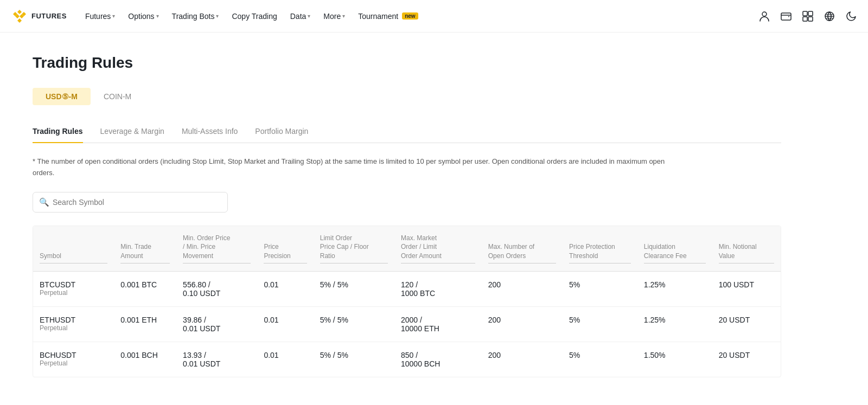 The width and height of the screenshot is (868, 405). What do you see at coordinates (145, 359) in the screenshot?
I see `cell-min-trade: 0.001 BCH` at bounding box center [145, 359].